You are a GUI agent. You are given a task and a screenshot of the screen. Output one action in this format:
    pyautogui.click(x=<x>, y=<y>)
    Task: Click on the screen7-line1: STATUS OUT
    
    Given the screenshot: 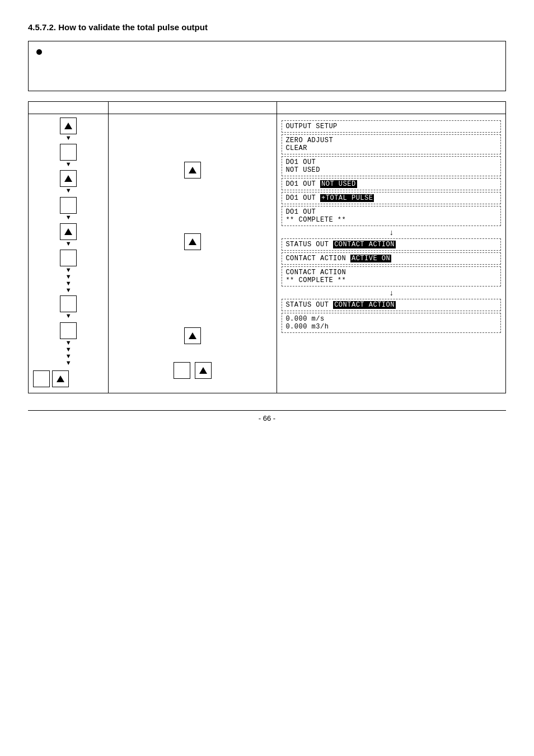 What is the action you would take?
    pyautogui.click(x=307, y=245)
    